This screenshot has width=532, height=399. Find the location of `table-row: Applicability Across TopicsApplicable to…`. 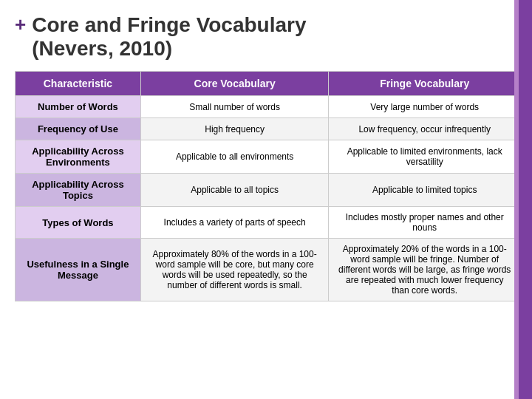

table-row: Applicability Across TopicsApplicable to… is located at coordinates (268, 191).